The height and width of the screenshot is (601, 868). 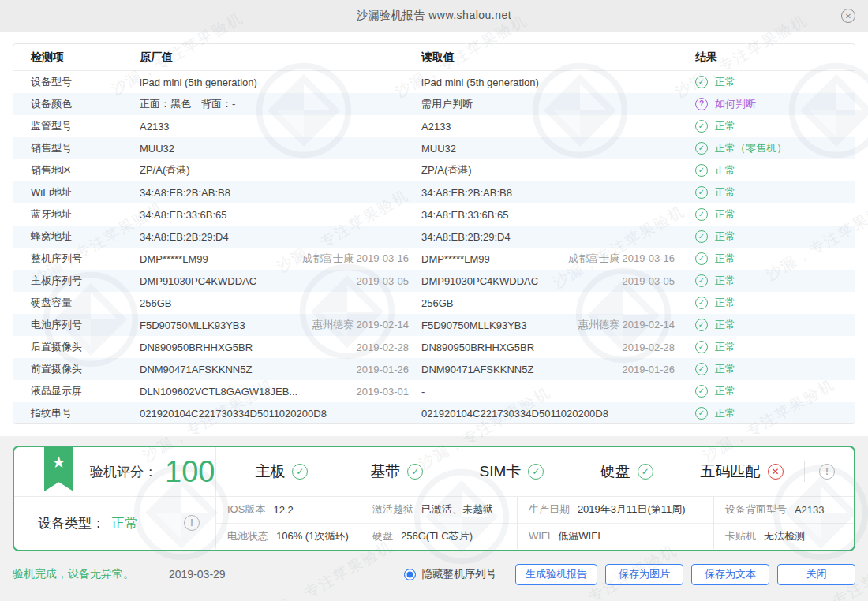 I want to click on info-value: A2133, so click(x=810, y=510).